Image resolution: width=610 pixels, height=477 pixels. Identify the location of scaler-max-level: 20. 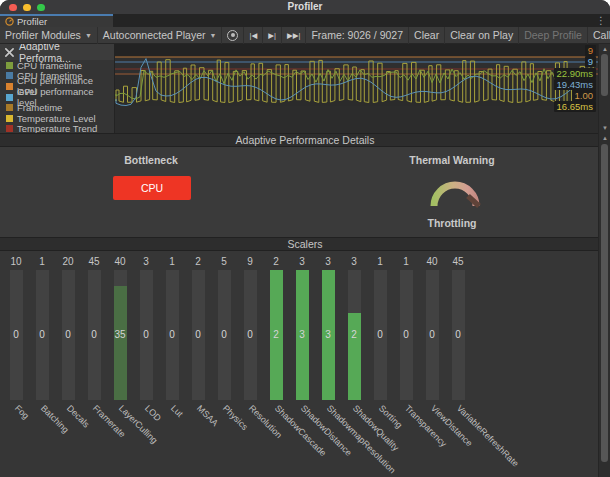
(68, 262).